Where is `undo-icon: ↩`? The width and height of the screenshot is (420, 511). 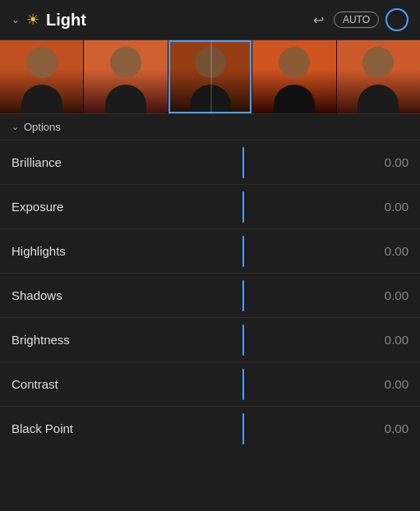 undo-icon: ↩ is located at coordinates (319, 20).